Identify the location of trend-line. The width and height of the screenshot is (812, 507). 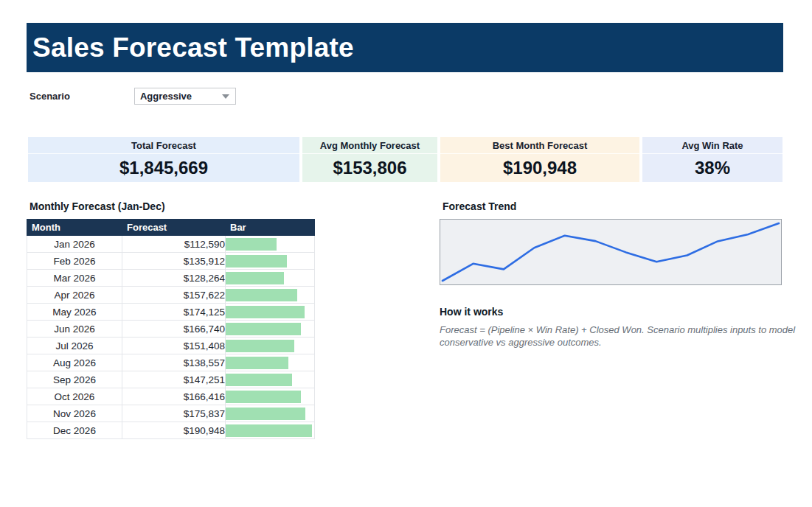
(611, 252).